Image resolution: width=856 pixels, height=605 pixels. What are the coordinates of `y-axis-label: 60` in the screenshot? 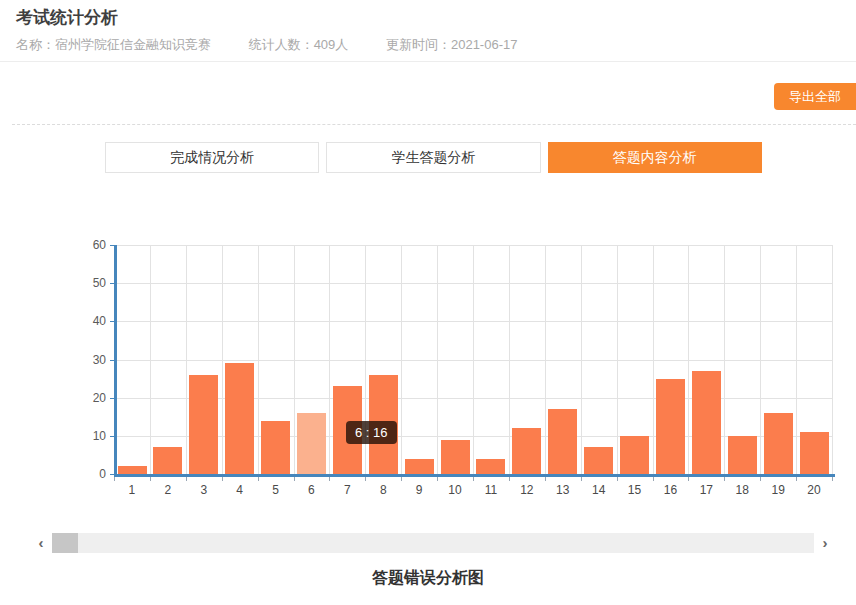 It's located at (86, 245).